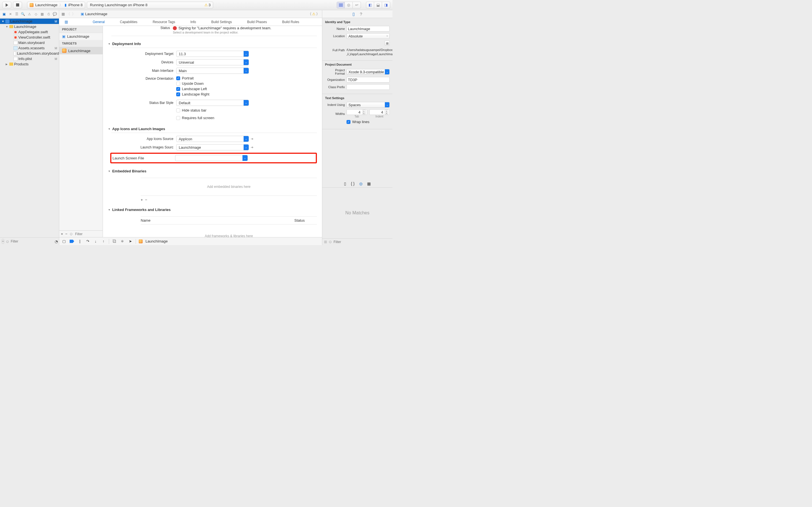 Image resolution: width=812 pixels, height=507 pixels. I want to click on recent-filter-icon: ◔, so click(56, 241).